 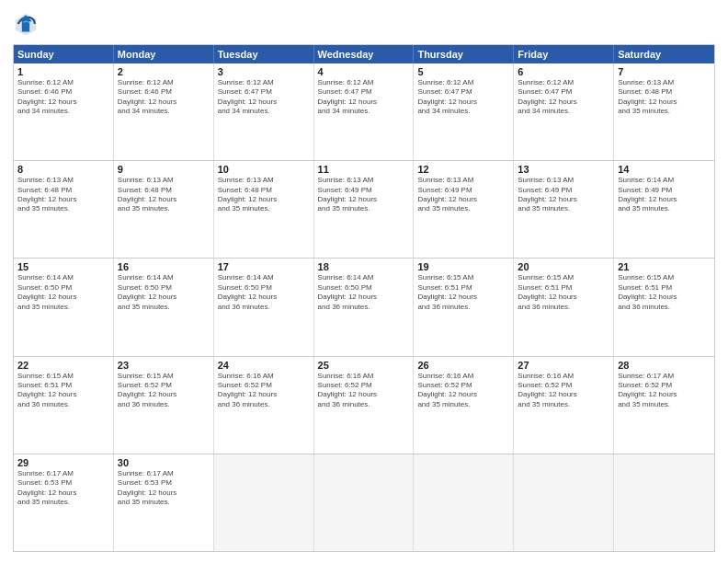 I want to click on day-number: 25, so click(x=364, y=365).